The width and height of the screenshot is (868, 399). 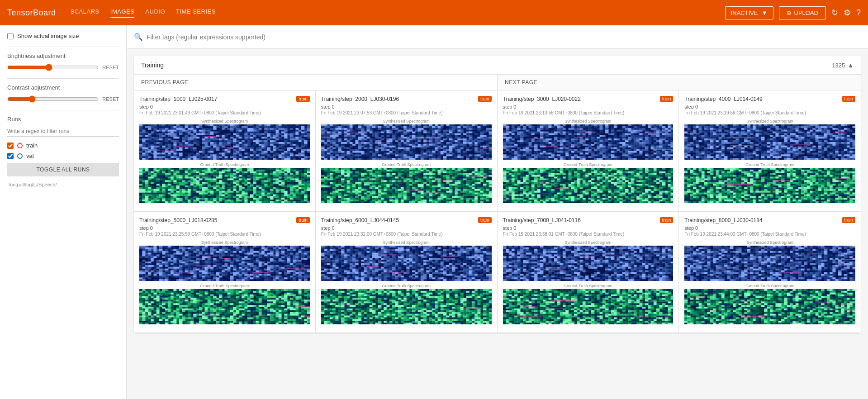 What do you see at coordinates (679, 82) in the screenshot?
I see `next-page-button: NEXT PAGE` at bounding box center [679, 82].